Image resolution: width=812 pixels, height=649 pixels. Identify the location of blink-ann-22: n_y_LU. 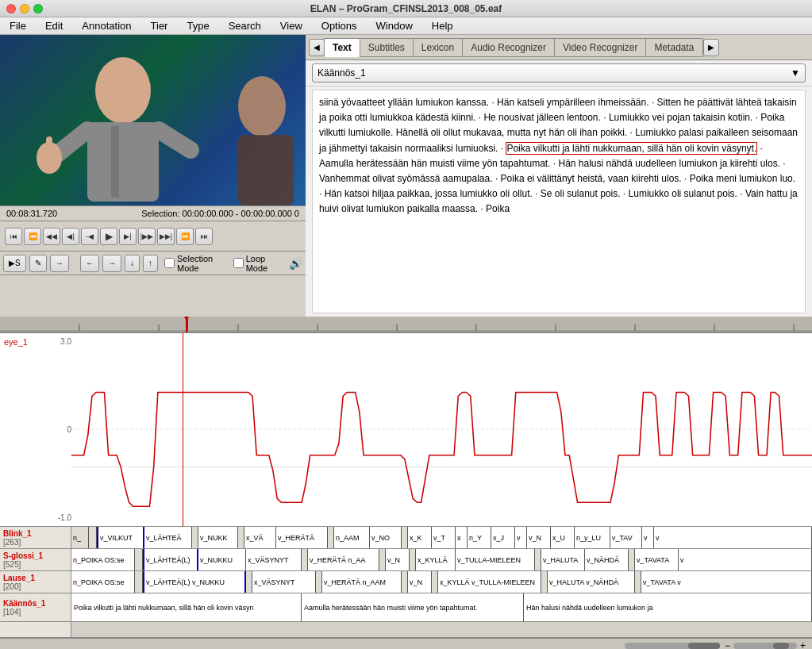
(592, 538).